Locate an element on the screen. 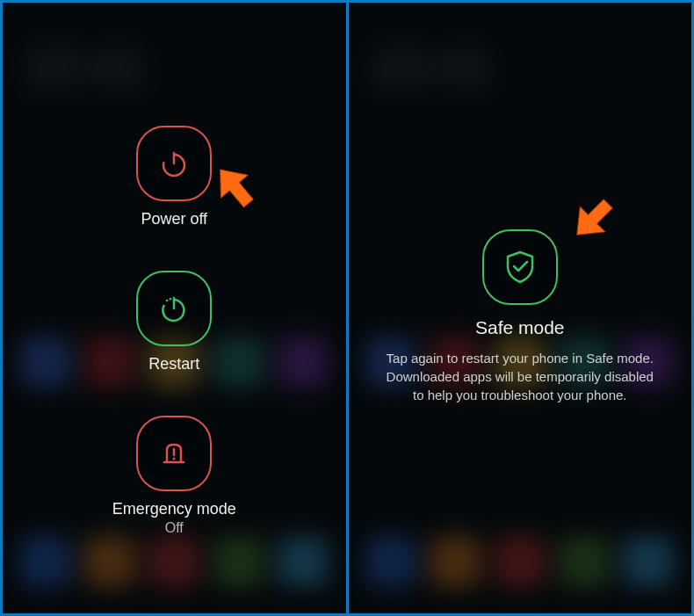  restart-icon-container is located at coordinates (174, 308).